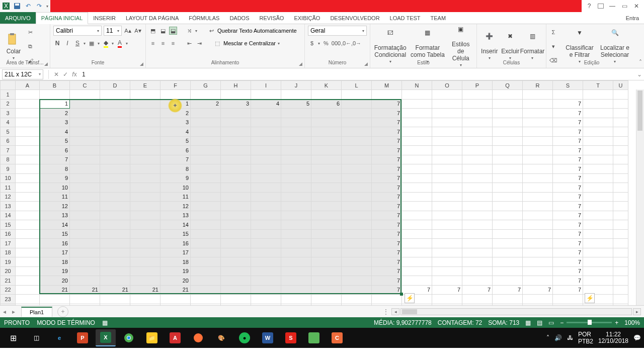 Image resolution: width=644 pixels, height=362 pixels. Describe the element at coordinates (56, 74) in the screenshot. I see `cancel-formula-icon: ✕` at that location.